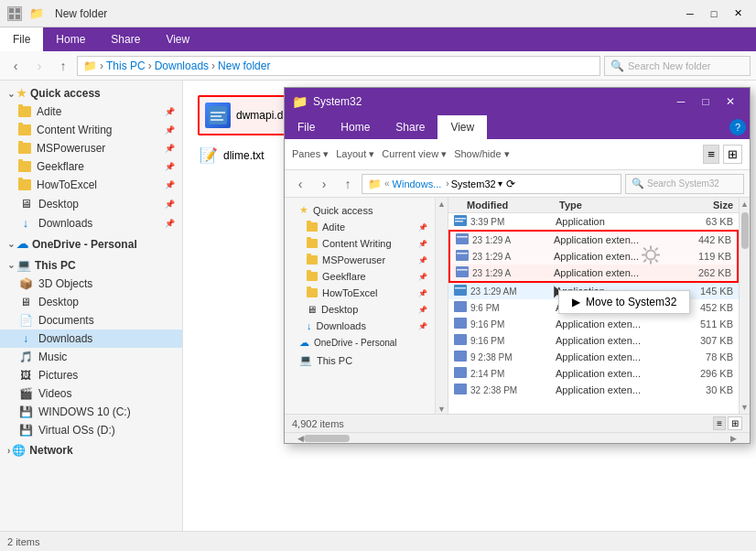  What do you see at coordinates (306, 127) in the screenshot?
I see `overlay-tab-file: File` at bounding box center [306, 127].